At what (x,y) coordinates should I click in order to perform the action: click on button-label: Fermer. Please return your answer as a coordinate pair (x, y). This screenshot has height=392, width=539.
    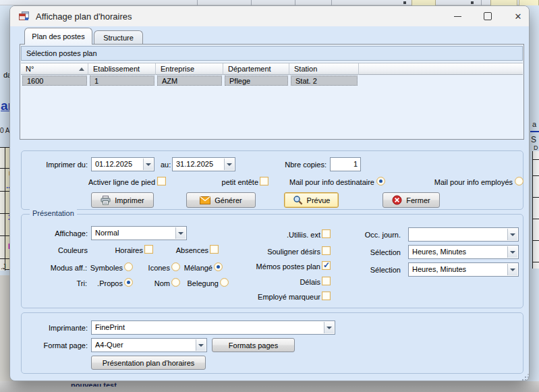
    Looking at the image, I should click on (418, 200).